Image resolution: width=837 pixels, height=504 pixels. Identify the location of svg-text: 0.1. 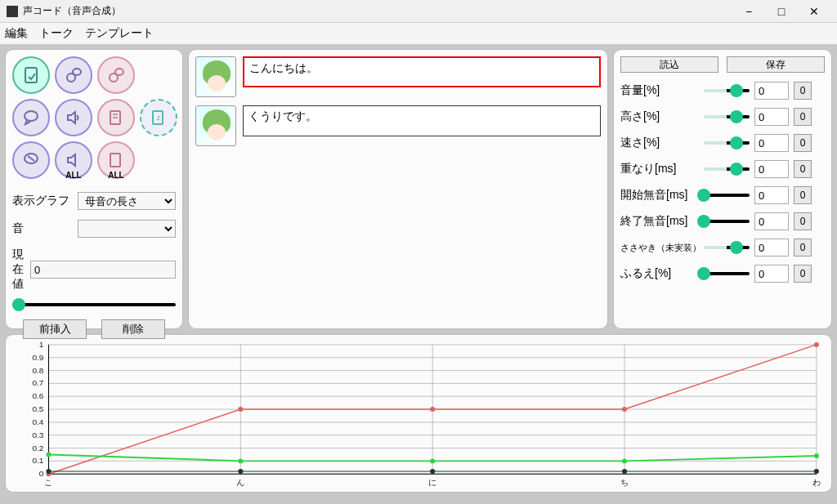
(38, 461).